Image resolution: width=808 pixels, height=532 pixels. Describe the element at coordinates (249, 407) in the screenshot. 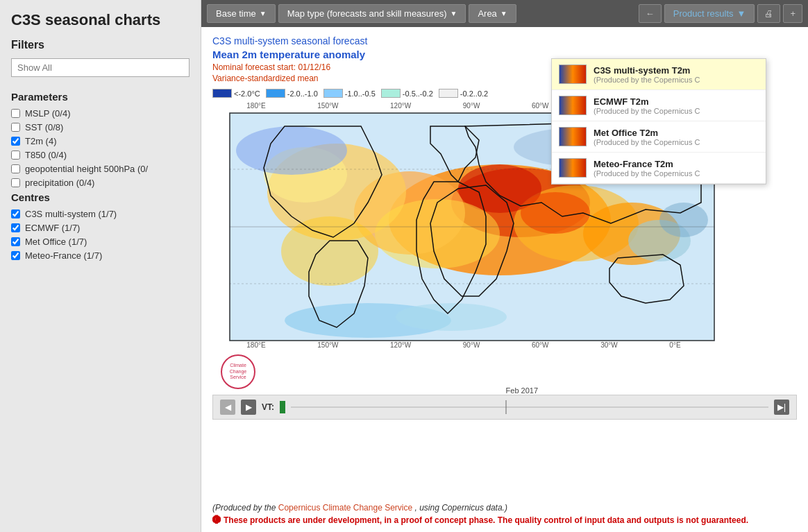

I see `timeline-next-button: ▶` at that location.